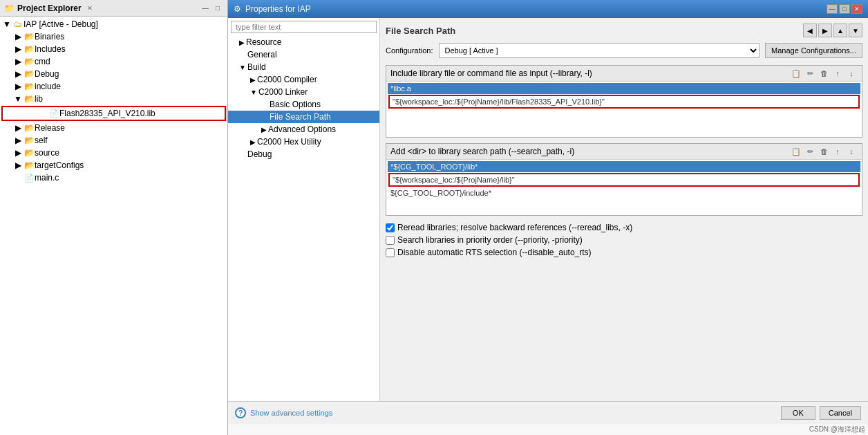 This screenshot has width=868, height=435. Describe the element at coordinates (624, 30) in the screenshot. I see `content-header: File Search Path ◀ ▶ ▲ ▼` at that location.